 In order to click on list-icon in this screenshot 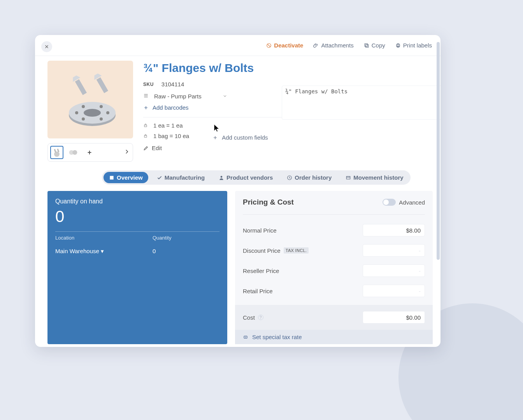, I will do `click(146, 96)`.